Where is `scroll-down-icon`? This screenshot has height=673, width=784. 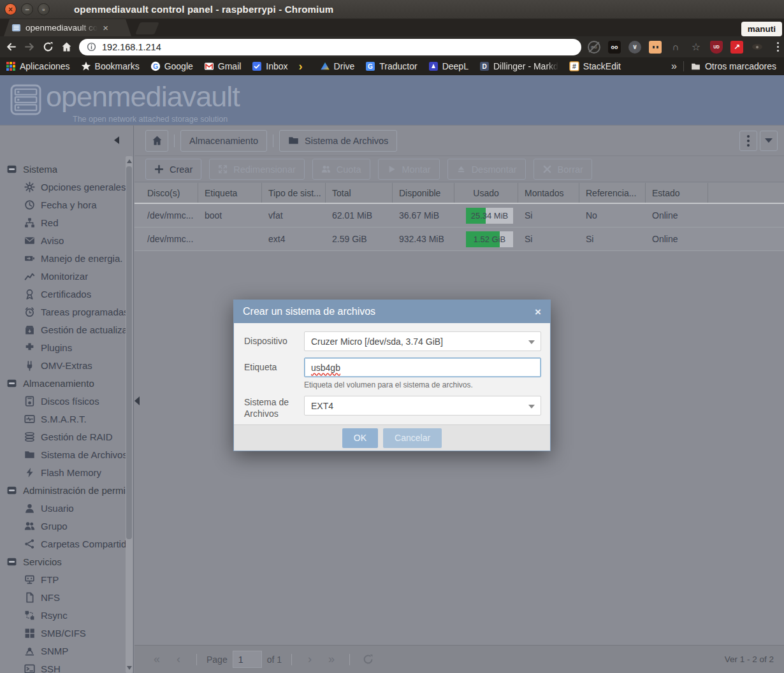 scroll-down-icon is located at coordinates (129, 668).